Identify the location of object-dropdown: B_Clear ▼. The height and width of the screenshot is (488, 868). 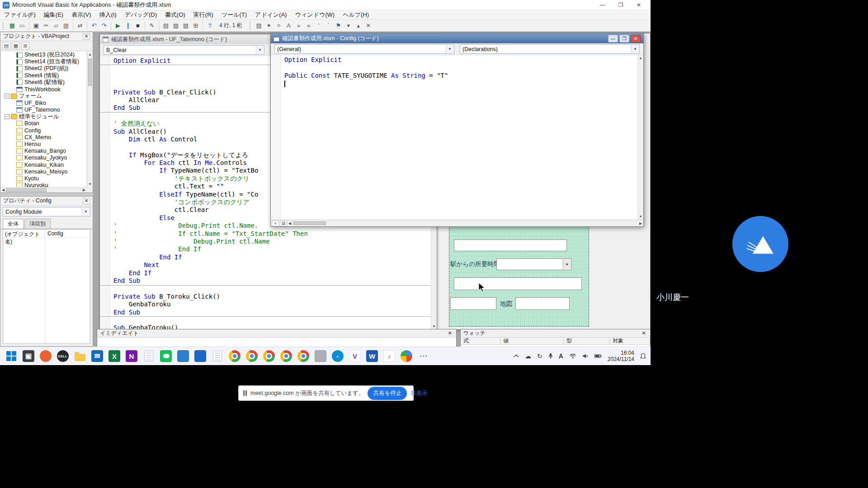
(184, 50).